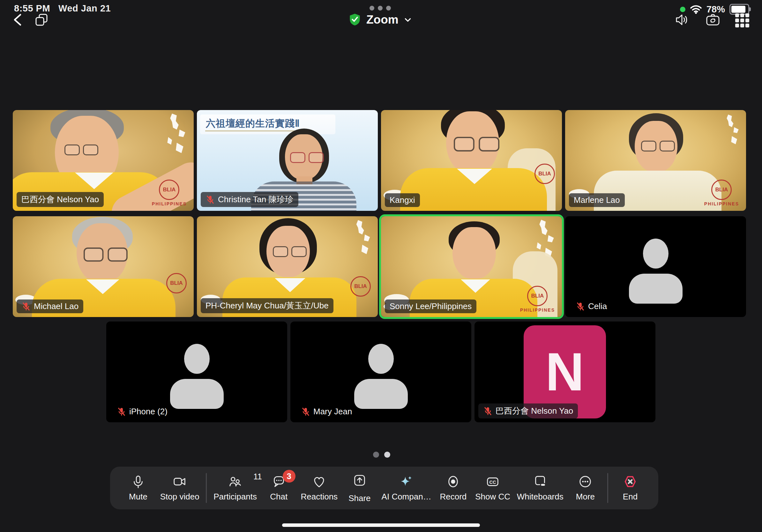 The width and height of the screenshot is (762, 532). Describe the element at coordinates (380, 20) in the screenshot. I see `meeting-title-bar: Zoom` at that location.